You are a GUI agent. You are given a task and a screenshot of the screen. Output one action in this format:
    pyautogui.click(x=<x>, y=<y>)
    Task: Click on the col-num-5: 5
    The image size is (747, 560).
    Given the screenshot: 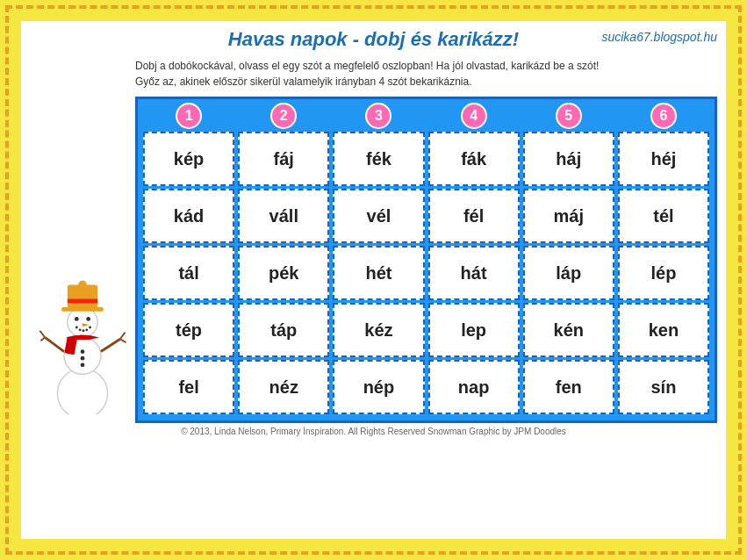 What is the action you would take?
    pyautogui.click(x=569, y=116)
    